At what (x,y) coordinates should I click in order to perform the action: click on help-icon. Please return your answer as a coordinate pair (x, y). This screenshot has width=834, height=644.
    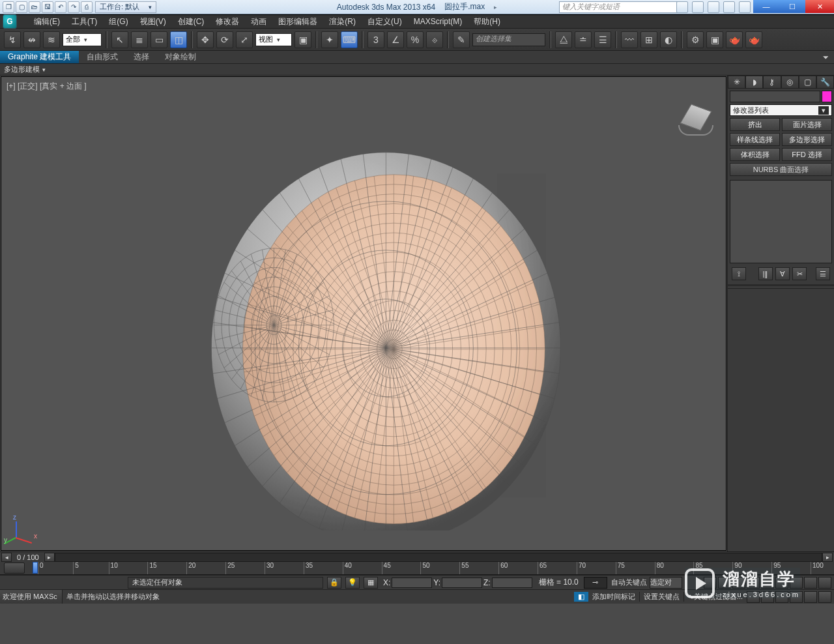
    Looking at the image, I should click on (745, 7).